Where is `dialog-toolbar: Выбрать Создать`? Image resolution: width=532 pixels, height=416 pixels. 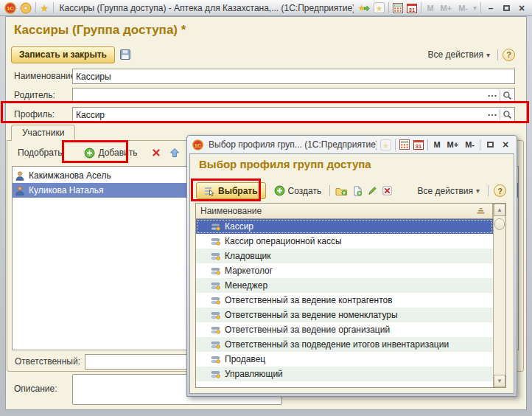 dialog-toolbar: Выбрать Создать is located at coordinates (352, 190).